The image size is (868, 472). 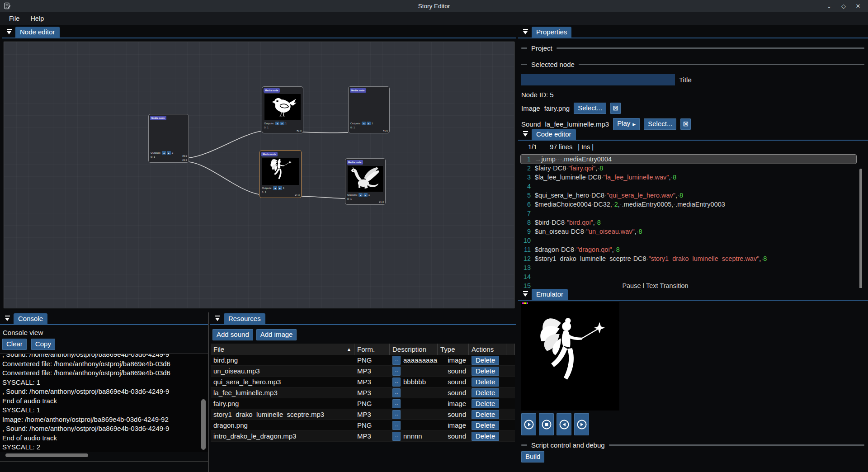 What do you see at coordinates (689, 277) in the screenshot?
I see `code-line: 14` at bounding box center [689, 277].